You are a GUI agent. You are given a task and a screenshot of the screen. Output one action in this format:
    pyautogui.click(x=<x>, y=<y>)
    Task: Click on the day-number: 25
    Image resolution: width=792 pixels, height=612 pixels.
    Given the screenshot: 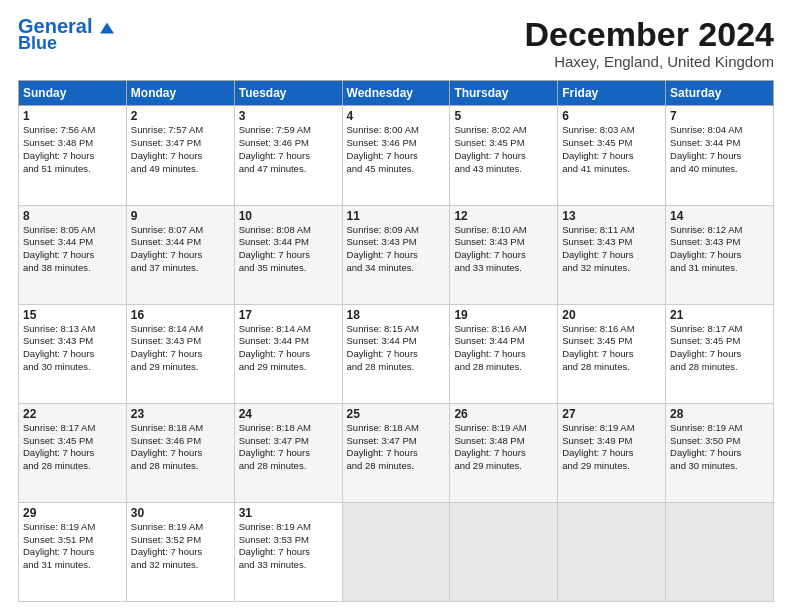 What is the action you would take?
    pyautogui.click(x=396, y=414)
    